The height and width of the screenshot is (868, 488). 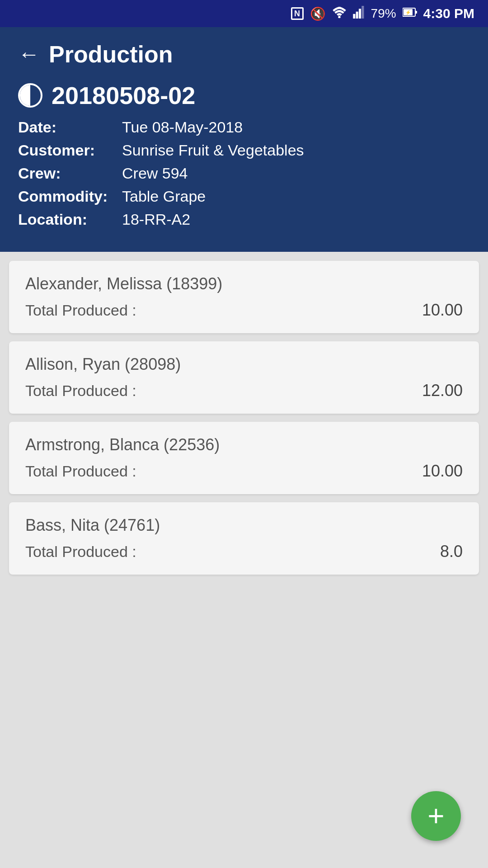 I want to click on back-button: ←, so click(x=29, y=54).